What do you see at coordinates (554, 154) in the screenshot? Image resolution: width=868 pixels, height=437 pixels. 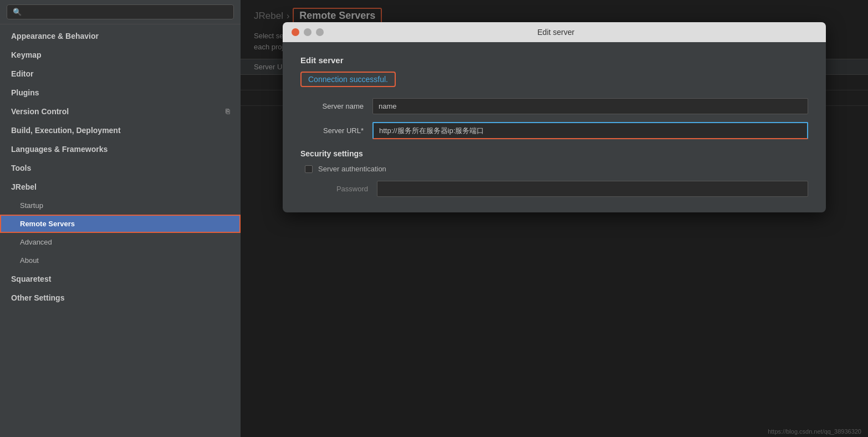 I see `security-title: Security settings` at bounding box center [554, 154].